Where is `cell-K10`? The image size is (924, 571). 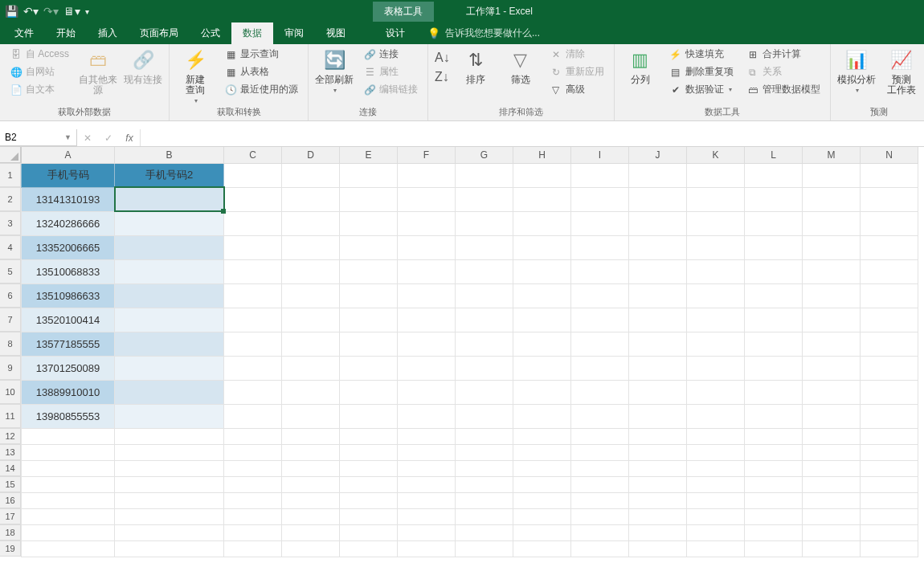 cell-K10 is located at coordinates (716, 392).